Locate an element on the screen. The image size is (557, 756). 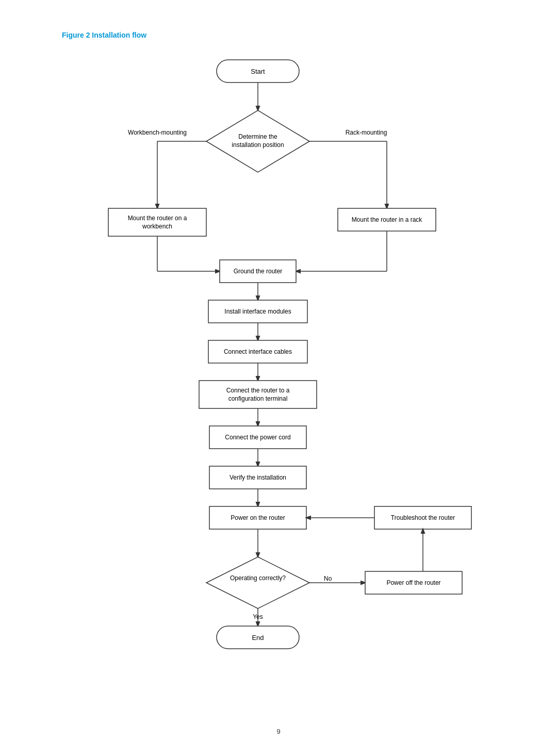
mount-rack-node: Mount the router in a rack is located at coordinates (387, 220).